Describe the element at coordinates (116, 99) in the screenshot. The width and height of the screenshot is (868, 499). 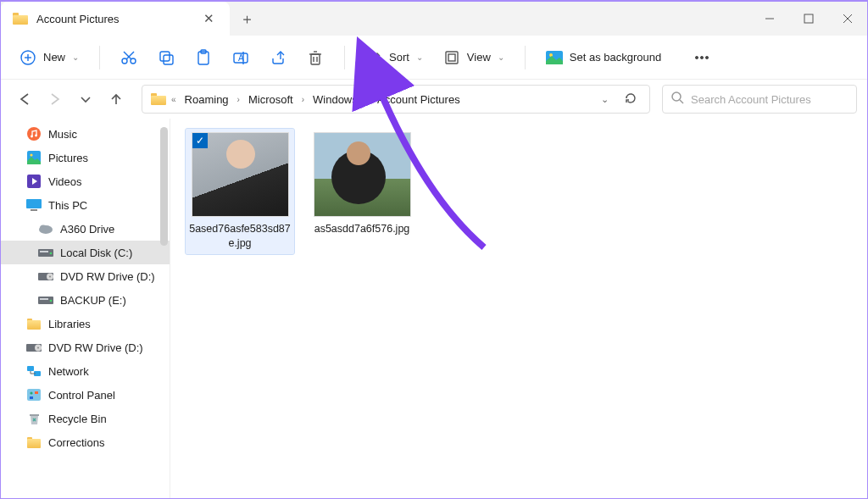
I see `up-button` at that location.